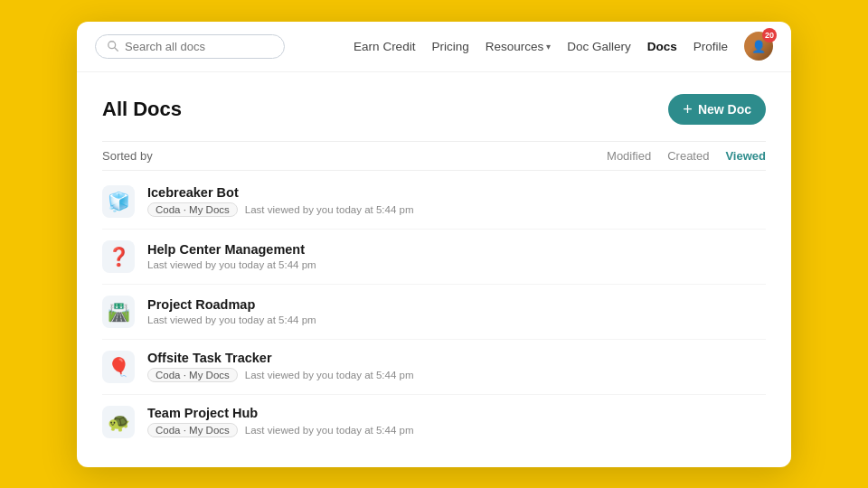 This screenshot has width=868, height=488. I want to click on doc-name: Team Project Hub, so click(280, 413).